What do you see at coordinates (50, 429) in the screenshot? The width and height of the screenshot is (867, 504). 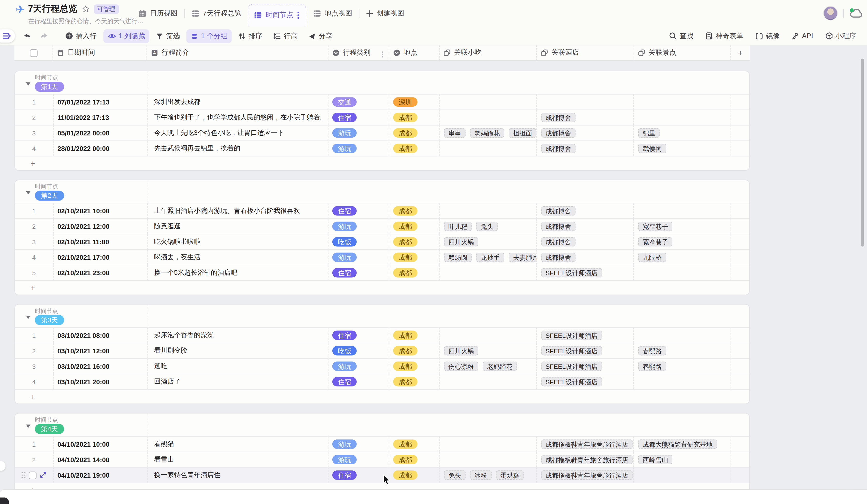 I see `group-day-badge: 第4天` at bounding box center [50, 429].